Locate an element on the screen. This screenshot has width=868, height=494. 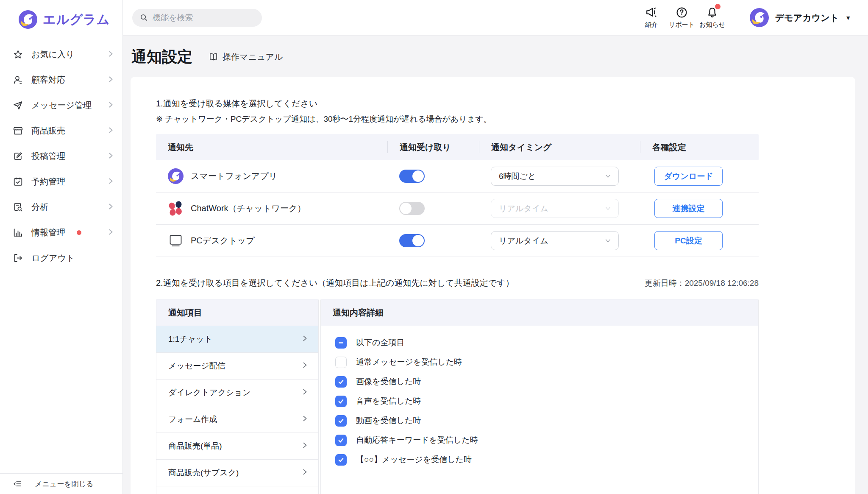
category-label: フォーム作成 is located at coordinates (192, 419).